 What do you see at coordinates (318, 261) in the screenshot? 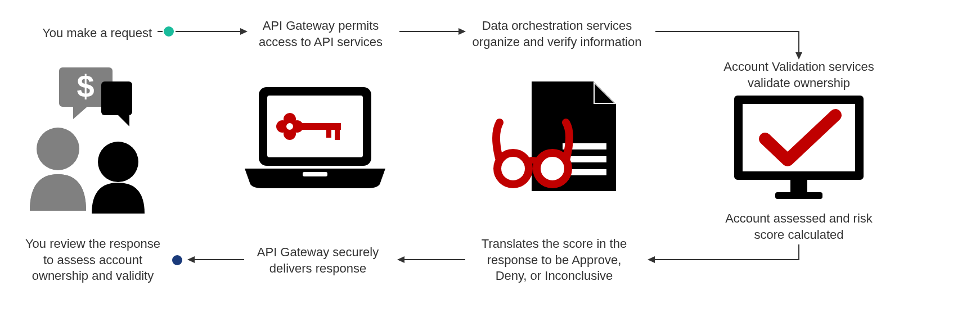
I see `step-7-label: API Gateway securely delivers response` at bounding box center [318, 261].